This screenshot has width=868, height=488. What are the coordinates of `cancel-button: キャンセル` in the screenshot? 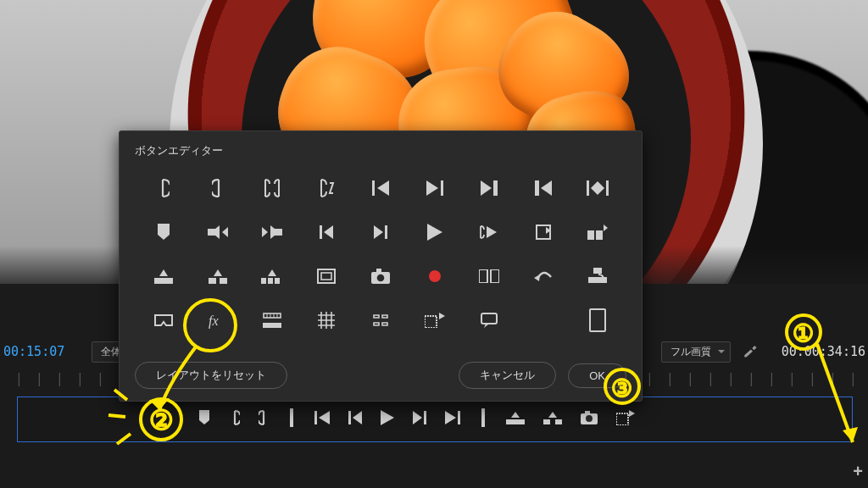 It's located at (507, 375).